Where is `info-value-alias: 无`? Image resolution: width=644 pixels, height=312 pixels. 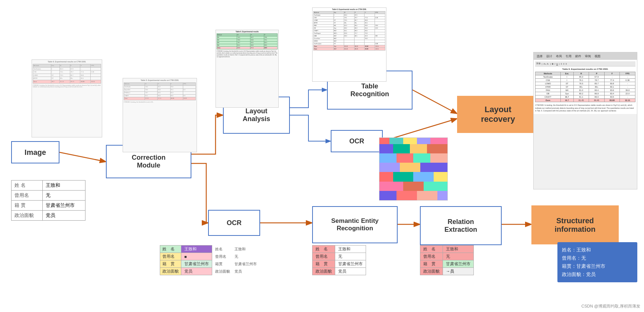 info-value-alias: 无 is located at coordinates (64, 195).